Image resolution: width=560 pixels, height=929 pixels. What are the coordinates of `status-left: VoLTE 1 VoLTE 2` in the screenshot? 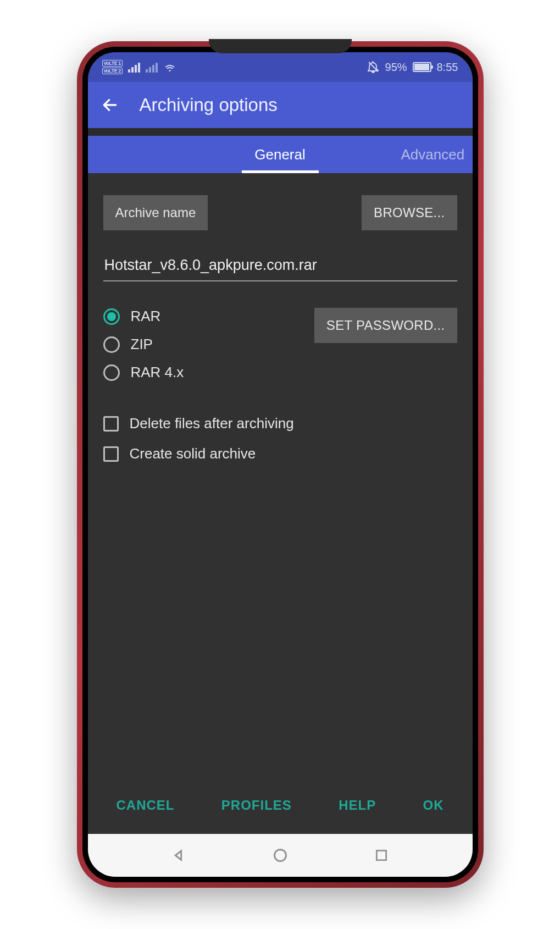 It's located at (140, 67).